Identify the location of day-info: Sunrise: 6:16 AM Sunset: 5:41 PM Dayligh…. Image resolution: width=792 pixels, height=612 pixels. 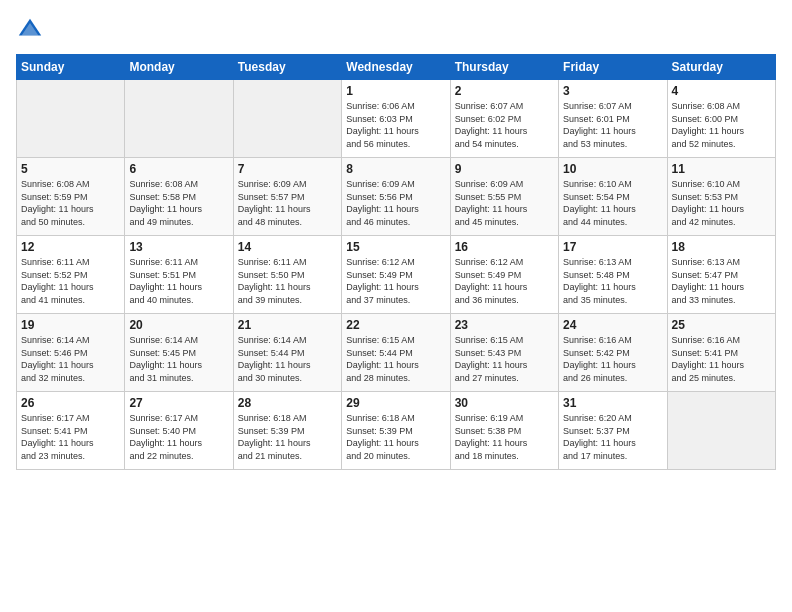
(722, 359).